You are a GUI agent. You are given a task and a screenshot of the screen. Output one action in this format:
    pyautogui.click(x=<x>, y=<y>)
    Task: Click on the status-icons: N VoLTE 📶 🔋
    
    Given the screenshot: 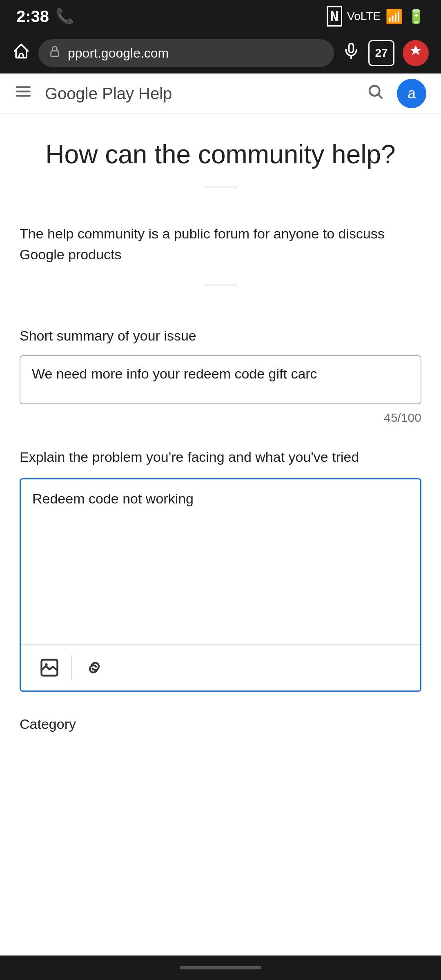 What is the action you would take?
    pyautogui.click(x=376, y=16)
    